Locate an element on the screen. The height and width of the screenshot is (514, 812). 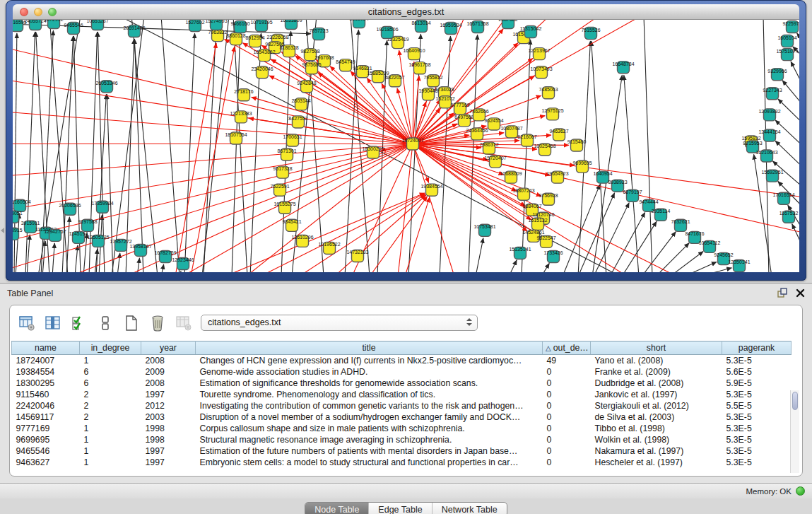
graph-node: 18807243 is located at coordinates (523, 194).